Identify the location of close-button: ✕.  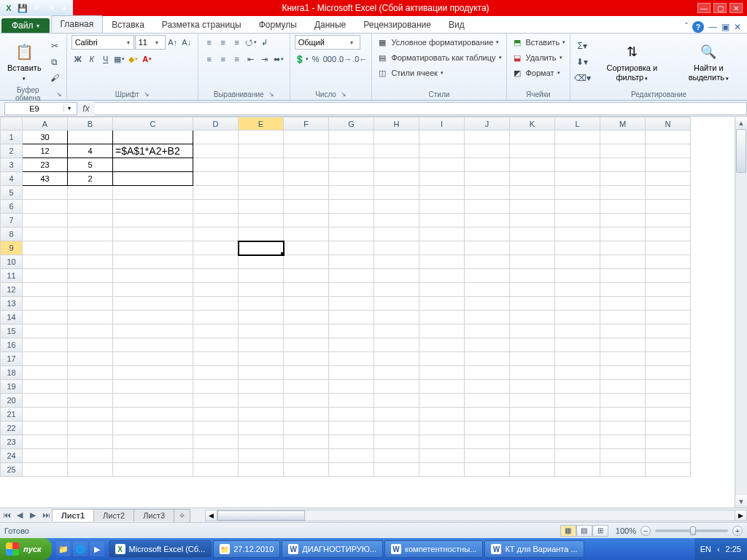
(736, 8).